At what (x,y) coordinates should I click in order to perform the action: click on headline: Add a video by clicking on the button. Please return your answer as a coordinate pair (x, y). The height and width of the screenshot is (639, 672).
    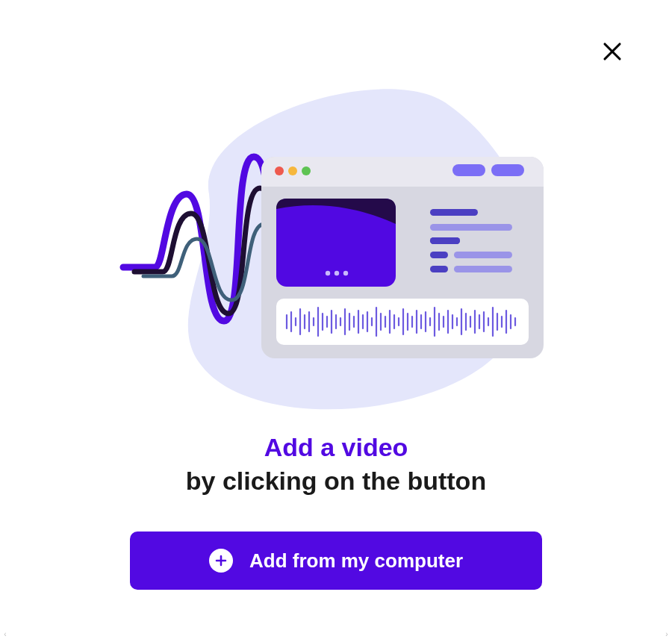
    Looking at the image, I should click on (336, 464).